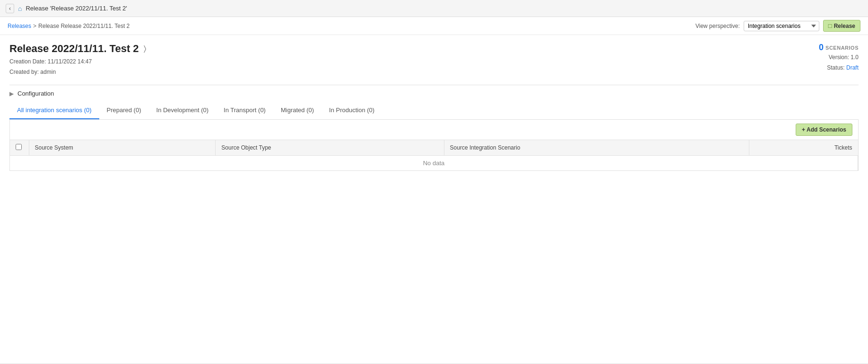  What do you see at coordinates (830, 26) in the screenshot?
I see `release-icon: □` at bounding box center [830, 26].